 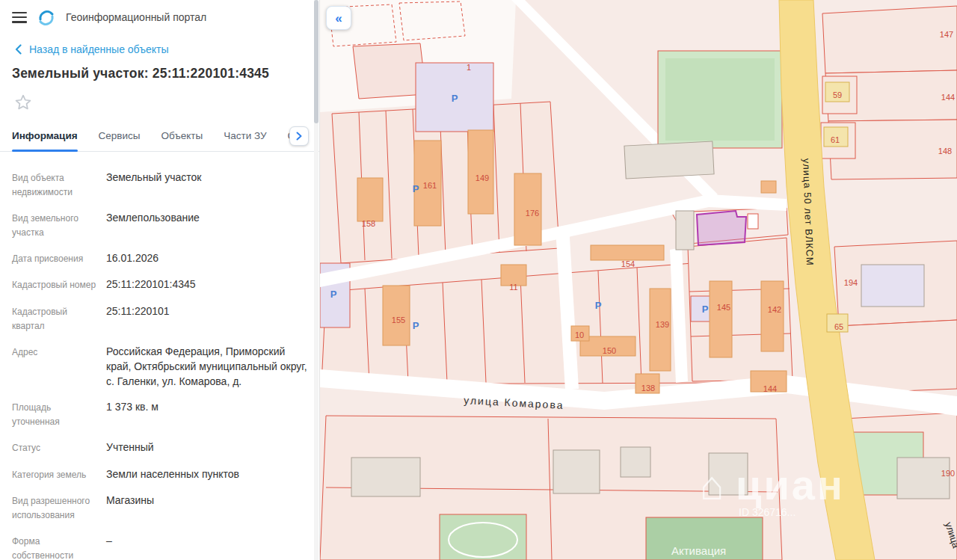 I want to click on field-object-kind: Вид объекта недвижимости Земельный участ…, so click(x=160, y=185).